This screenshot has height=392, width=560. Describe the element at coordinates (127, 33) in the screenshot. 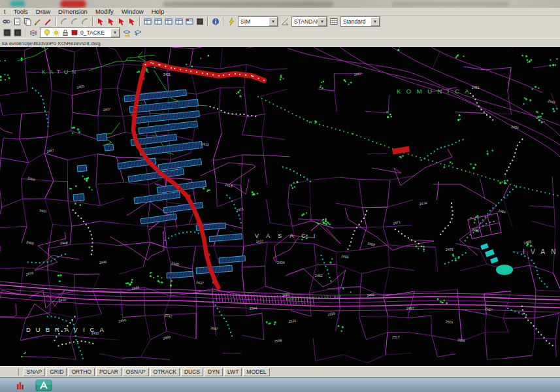

I see `layers-go-icon` at that location.